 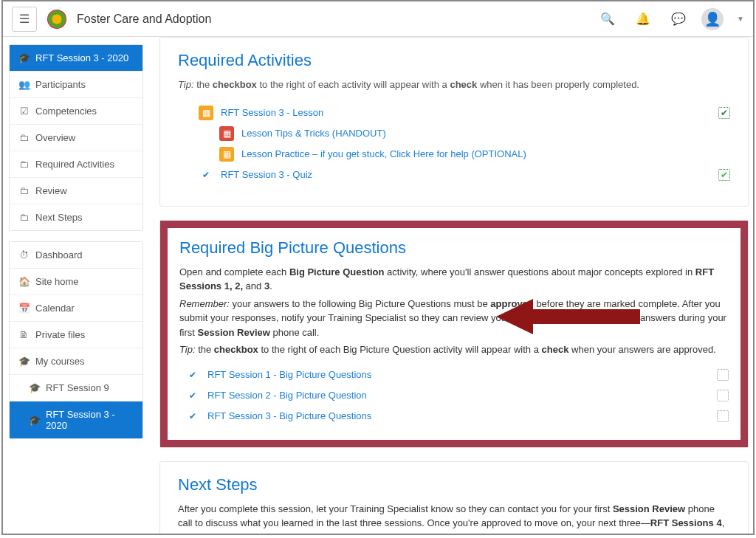 I want to click on big-picture-row: ✔RFT Session 2 - Big Picture Question✔, so click(x=454, y=396).